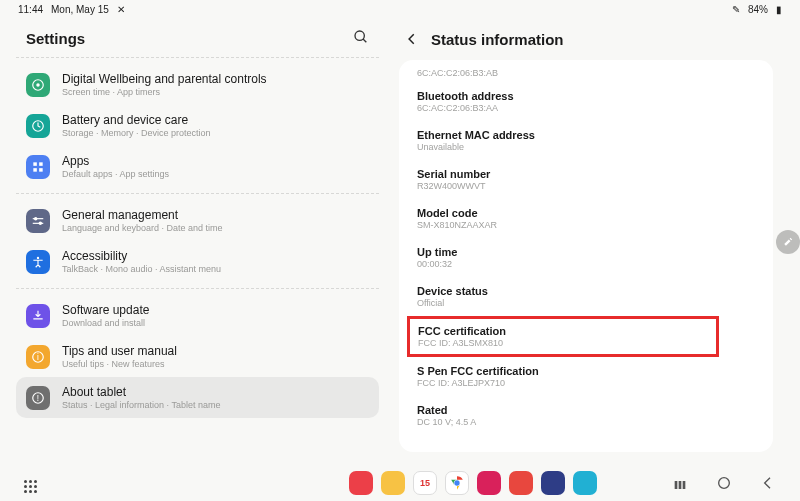  Describe the element at coordinates (457, 483) in the screenshot. I see `app-chrome-icon` at that location.